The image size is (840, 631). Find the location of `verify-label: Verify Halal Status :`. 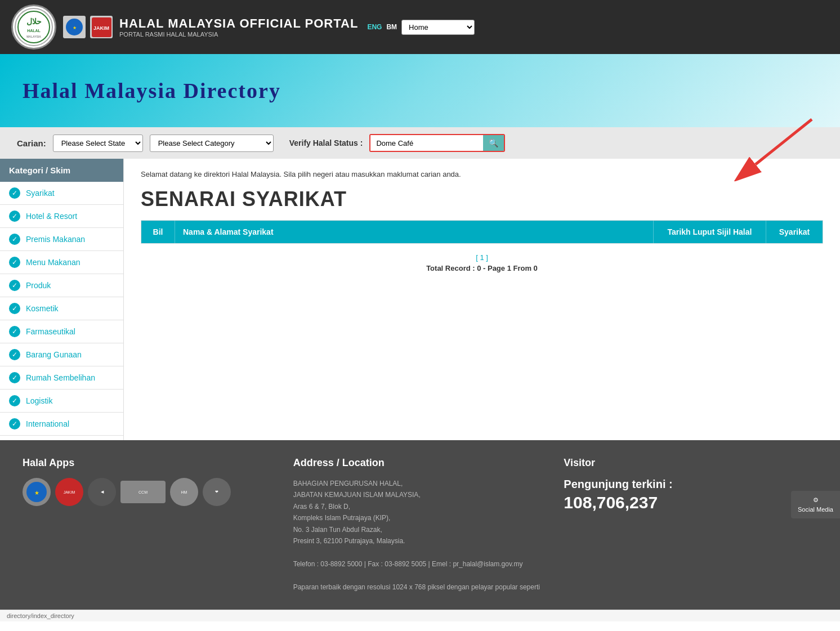

verify-label: Verify Halal Status : is located at coordinates (327, 143).